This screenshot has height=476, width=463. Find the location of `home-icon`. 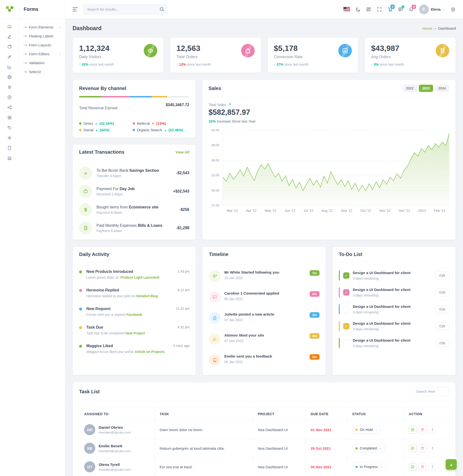

home-icon is located at coordinates (10, 26).